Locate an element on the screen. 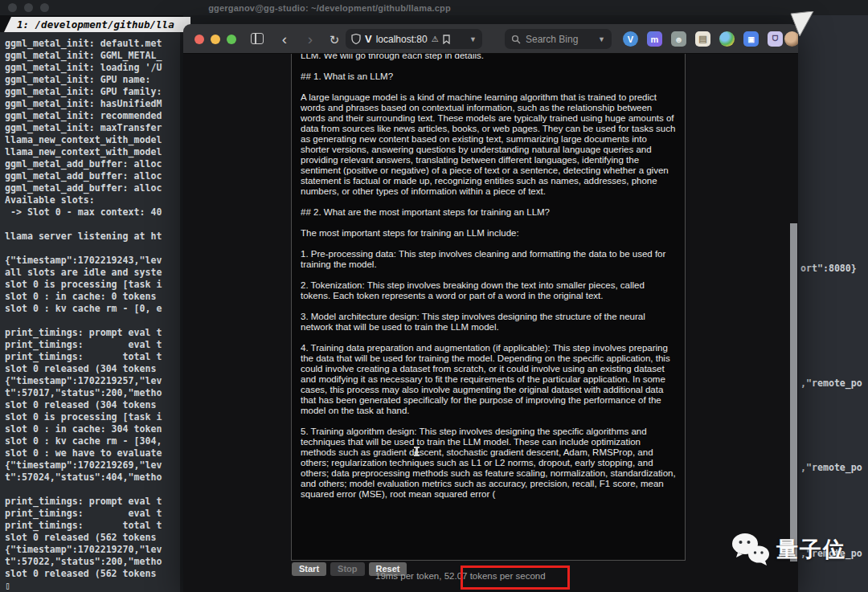  bookmark-icon is located at coordinates (447, 39).